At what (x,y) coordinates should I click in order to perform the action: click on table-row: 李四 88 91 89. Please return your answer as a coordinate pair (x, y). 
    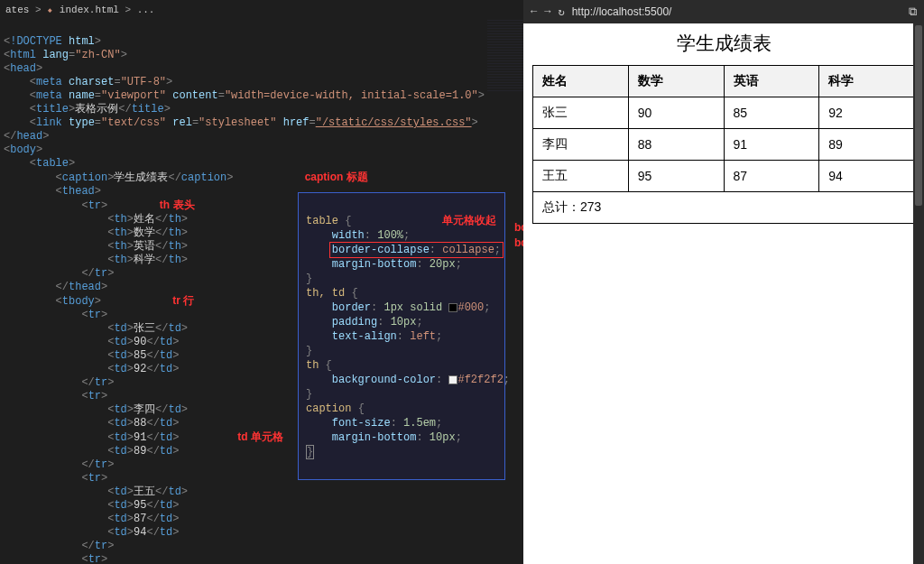
    Looking at the image, I should click on (724, 144).